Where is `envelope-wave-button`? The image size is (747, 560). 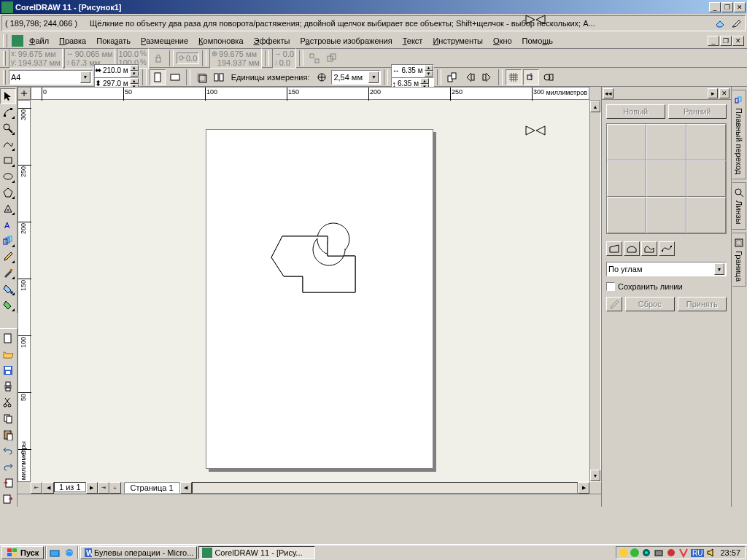 envelope-wave-button is located at coordinates (649, 249).